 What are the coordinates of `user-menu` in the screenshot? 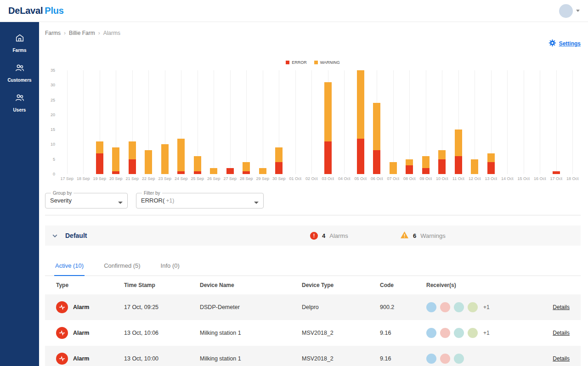 It's located at (570, 11).